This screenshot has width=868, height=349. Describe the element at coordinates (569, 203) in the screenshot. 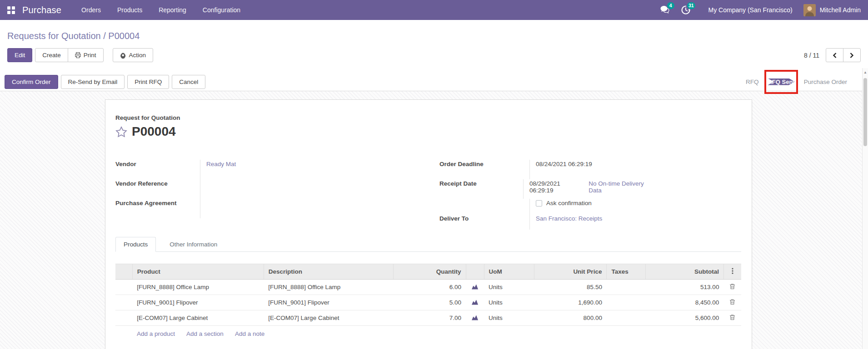

I see `ask-confirmation-label: Ask confirmation` at that location.